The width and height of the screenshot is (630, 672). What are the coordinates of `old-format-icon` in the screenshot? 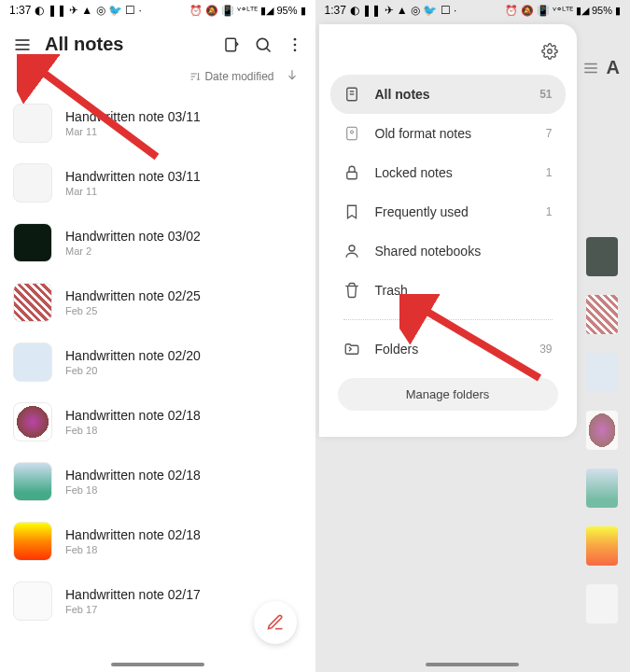 It's located at (352, 133).